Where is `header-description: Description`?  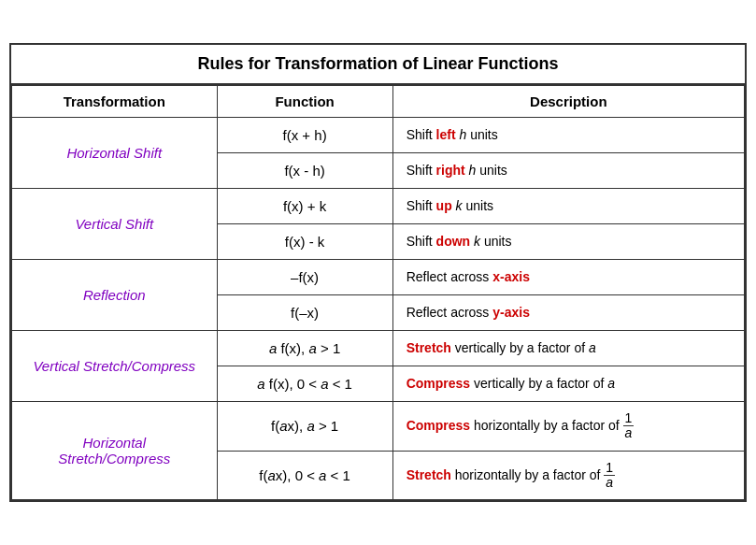
header-description: Description is located at coordinates (568, 101).